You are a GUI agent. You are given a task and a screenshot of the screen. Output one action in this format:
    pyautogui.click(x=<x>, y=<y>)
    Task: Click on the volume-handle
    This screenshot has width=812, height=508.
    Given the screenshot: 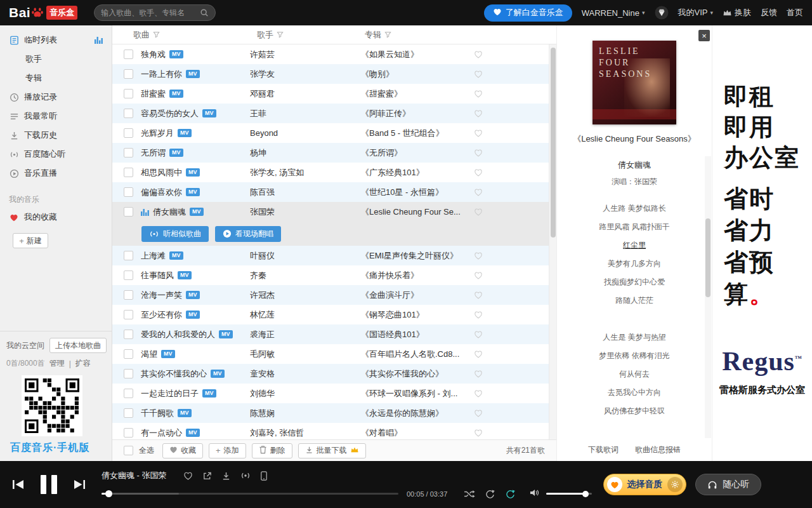 What is the action you would take?
    pyautogui.click(x=586, y=494)
    